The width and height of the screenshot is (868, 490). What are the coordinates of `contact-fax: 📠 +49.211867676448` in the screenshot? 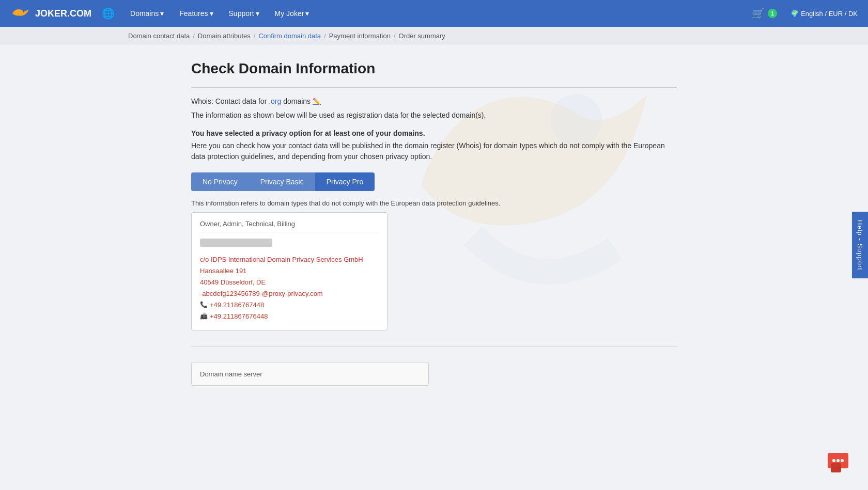 It's located at (289, 317).